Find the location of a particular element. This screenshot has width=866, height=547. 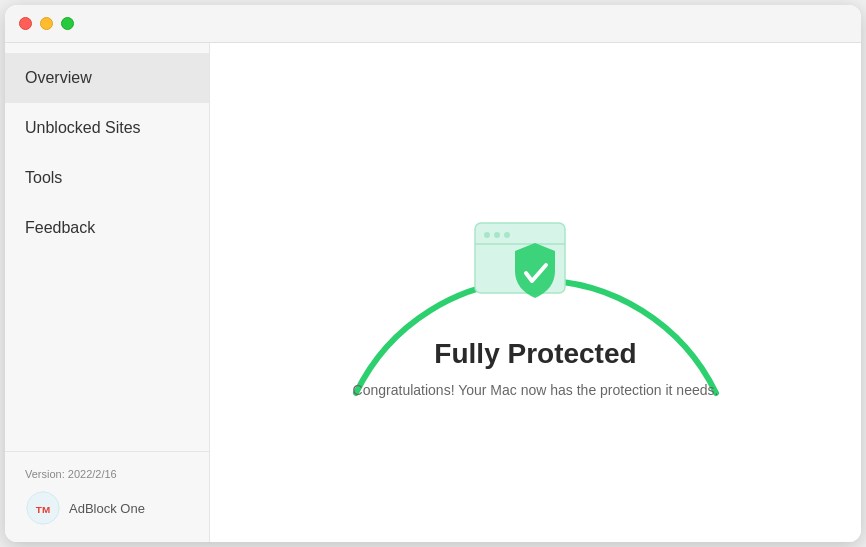

minimize-button is located at coordinates (46, 24).